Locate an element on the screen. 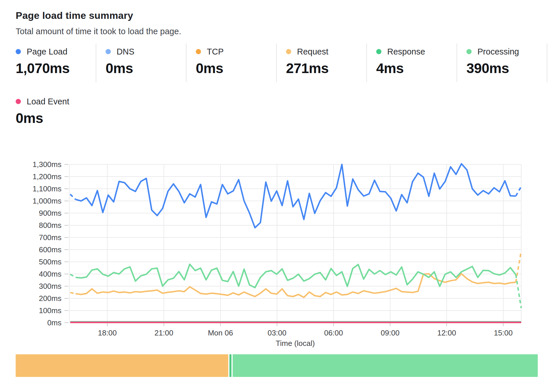 The image size is (554, 392). stat-dns: DNS 0ms is located at coordinates (142, 63).